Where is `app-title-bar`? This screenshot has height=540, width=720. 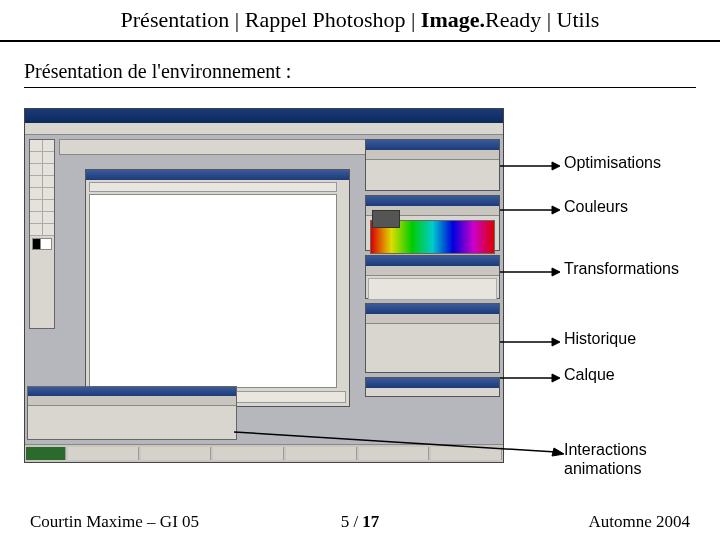
app-title-bar is located at coordinates (264, 116).